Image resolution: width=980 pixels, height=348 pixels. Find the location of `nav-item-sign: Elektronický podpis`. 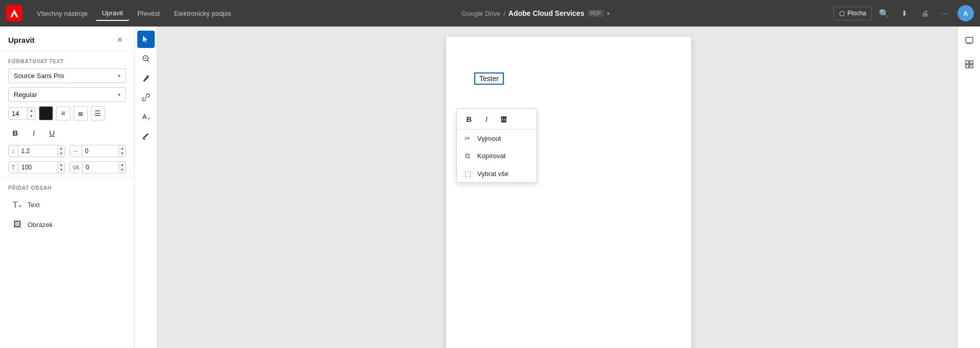

nav-item-sign: Elektronický podpis is located at coordinates (203, 13).